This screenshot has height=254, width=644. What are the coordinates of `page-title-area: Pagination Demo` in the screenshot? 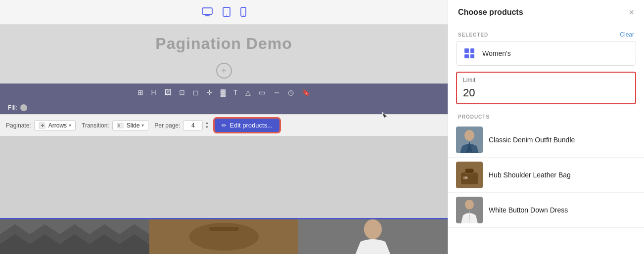 It's located at (224, 42).